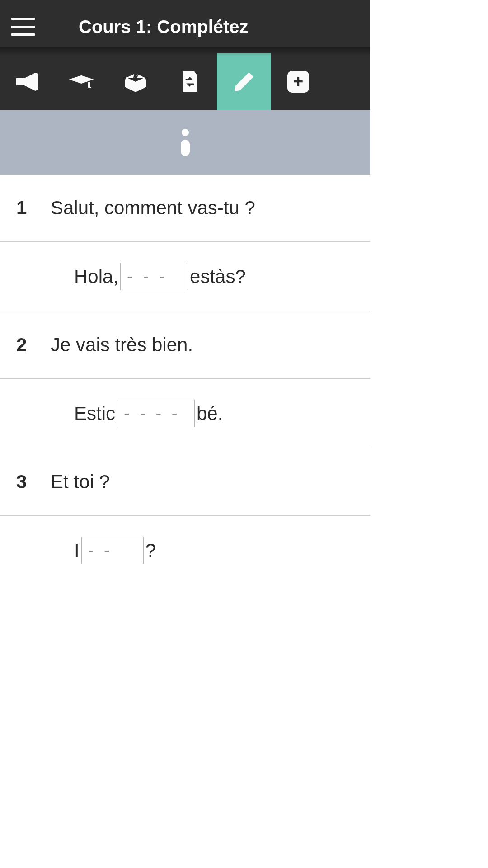 The image size is (488, 868). I want to click on box-icon: b, so click(136, 82).